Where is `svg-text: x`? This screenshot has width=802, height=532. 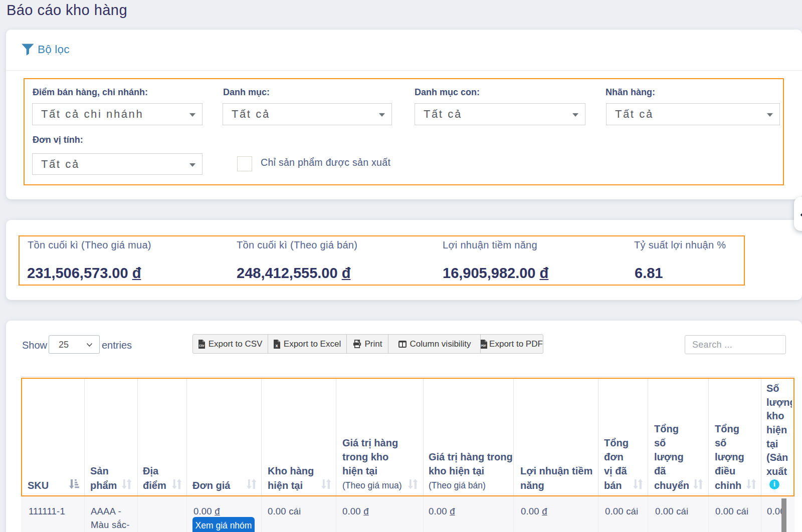 svg-text: x is located at coordinates (277, 346).